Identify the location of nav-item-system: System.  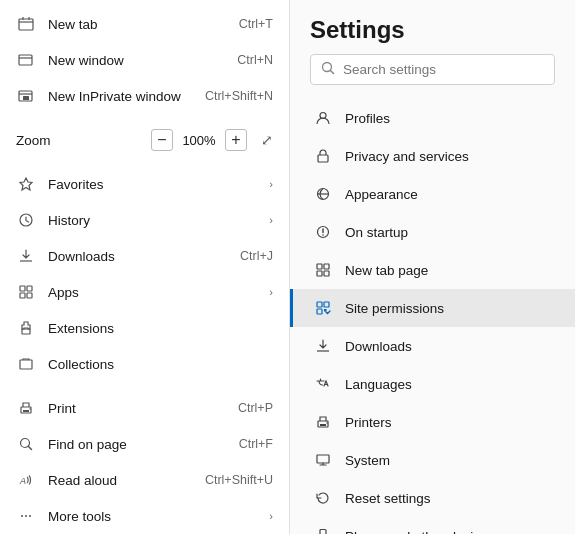
(432, 460).